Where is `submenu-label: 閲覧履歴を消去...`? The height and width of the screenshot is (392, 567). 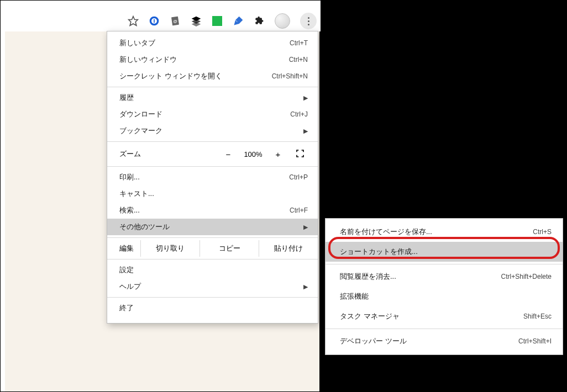 submenu-label: 閲覧履歴を消去... is located at coordinates (421, 277).